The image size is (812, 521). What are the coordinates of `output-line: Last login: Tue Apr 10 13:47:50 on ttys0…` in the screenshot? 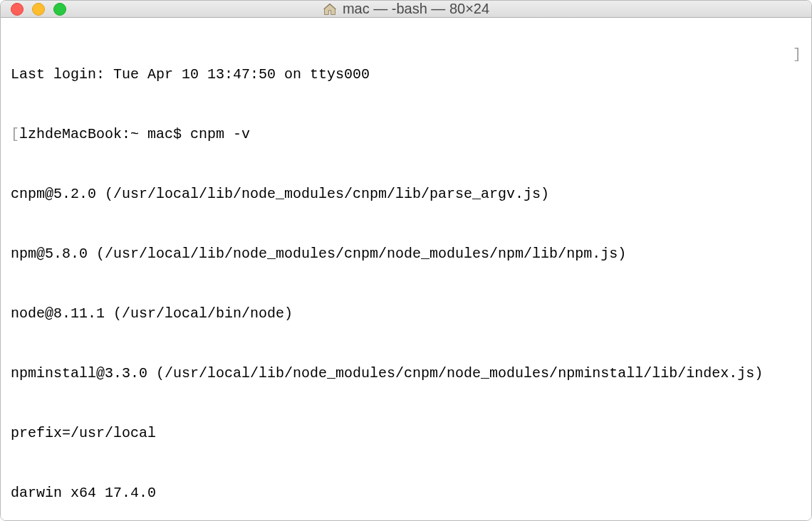 It's located at (406, 75).